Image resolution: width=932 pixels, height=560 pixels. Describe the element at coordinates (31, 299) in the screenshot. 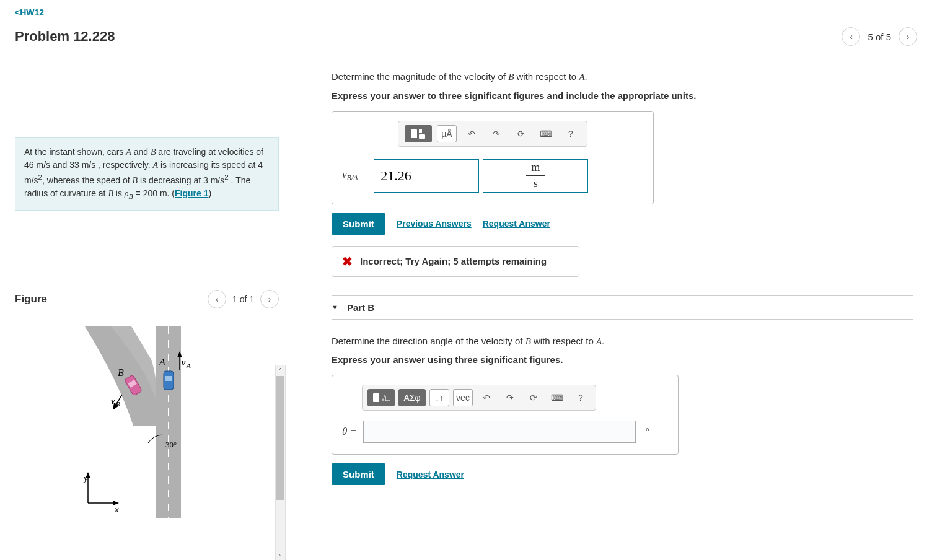

I see `figure-heading: Figure` at that location.